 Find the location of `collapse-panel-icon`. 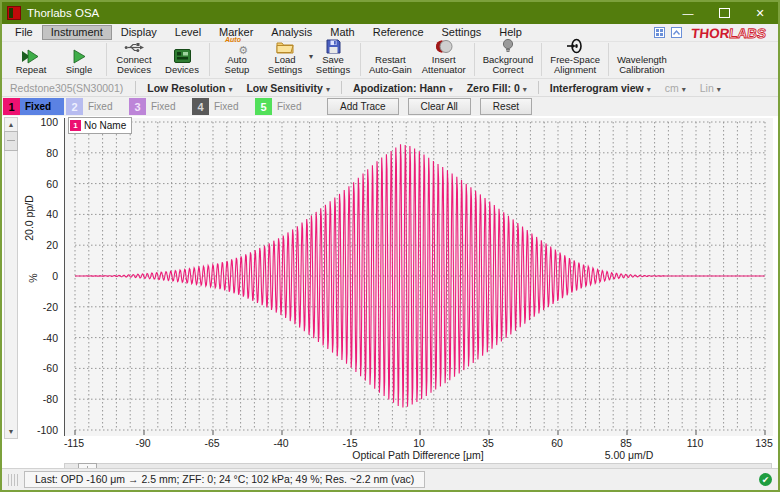

collapse-panel-icon is located at coordinates (676, 32).